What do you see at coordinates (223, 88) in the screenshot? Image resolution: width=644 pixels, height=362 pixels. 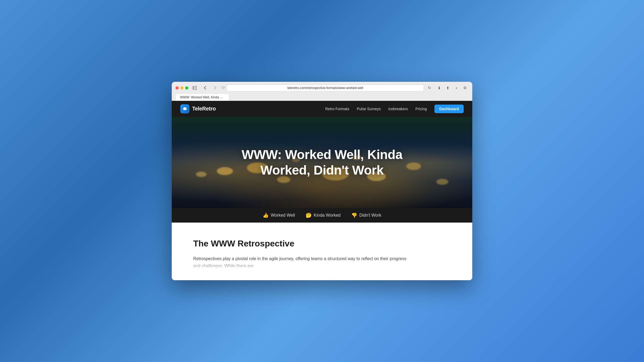 I see `security-icon: 🛡` at bounding box center [223, 88].